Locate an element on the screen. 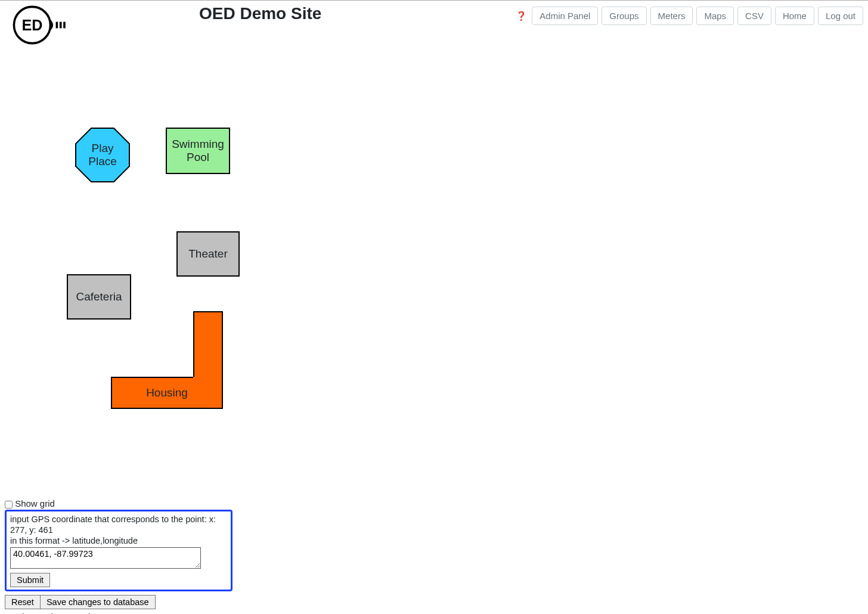 This screenshot has width=868, height=614. building-label: Cafeteria is located at coordinates (99, 297).